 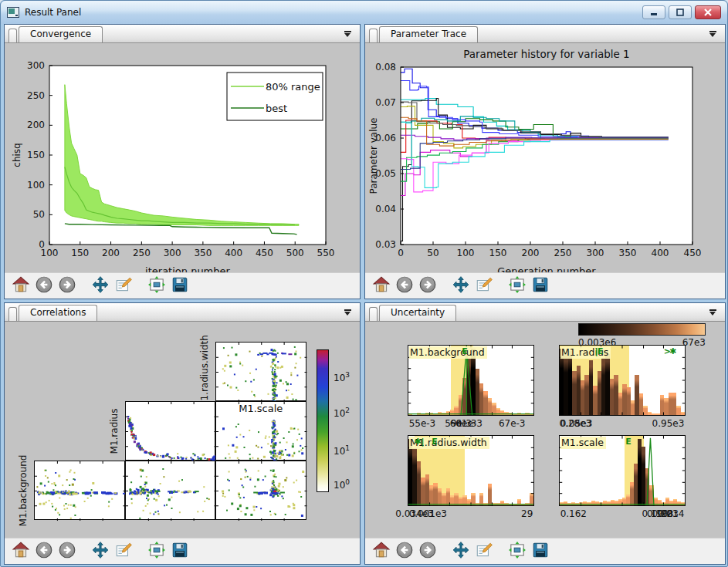 What do you see at coordinates (432, 253) in the screenshot?
I see `svg-text: 50` at bounding box center [432, 253].